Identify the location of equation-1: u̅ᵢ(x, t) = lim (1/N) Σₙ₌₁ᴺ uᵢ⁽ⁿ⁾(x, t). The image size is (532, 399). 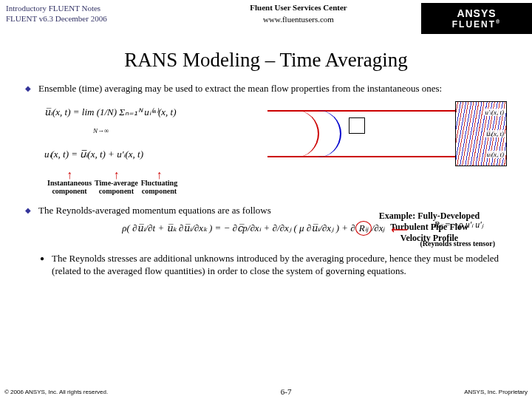
(149, 112).